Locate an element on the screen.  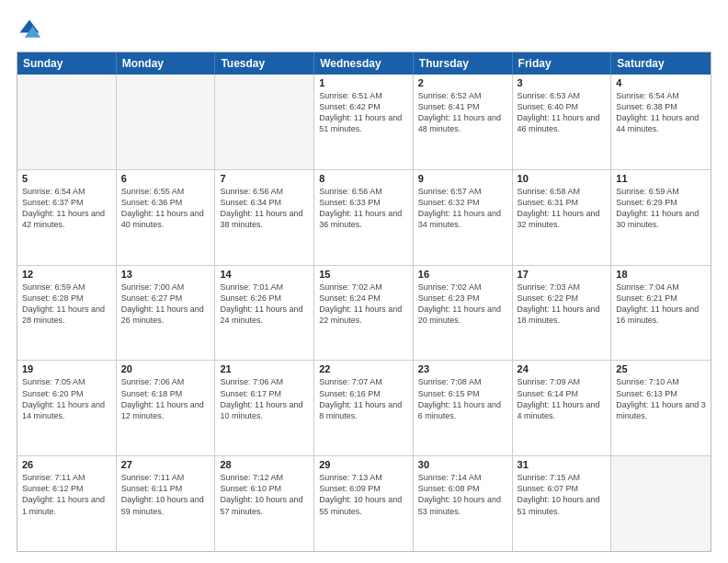
cell-info: Sunrise: 7:09 AM Sunset: 6:14 PM Dayligh… is located at coordinates (563, 399).